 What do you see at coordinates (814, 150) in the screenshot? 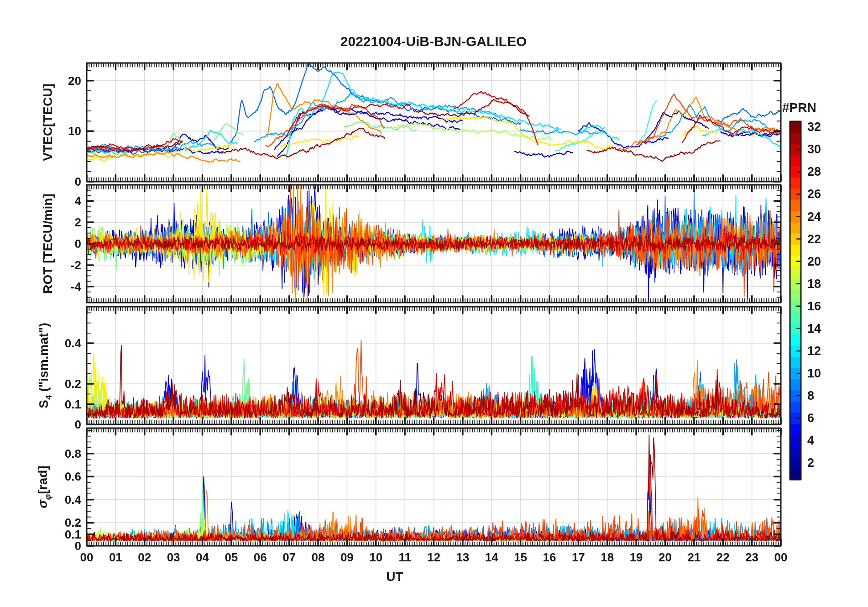
I see `colorbar-tick-label: 30` at bounding box center [814, 150].